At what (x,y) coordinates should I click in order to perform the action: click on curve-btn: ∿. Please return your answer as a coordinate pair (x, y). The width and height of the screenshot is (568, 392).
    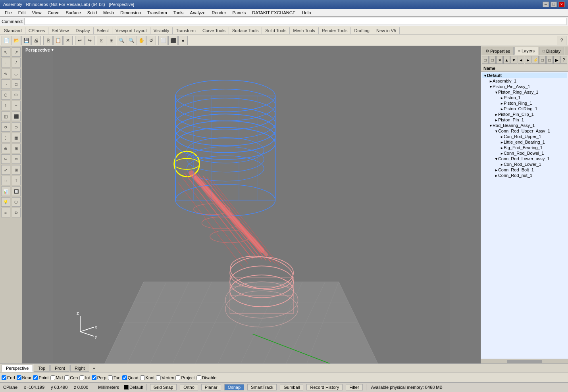
    Looking at the image, I should click on (6, 73).